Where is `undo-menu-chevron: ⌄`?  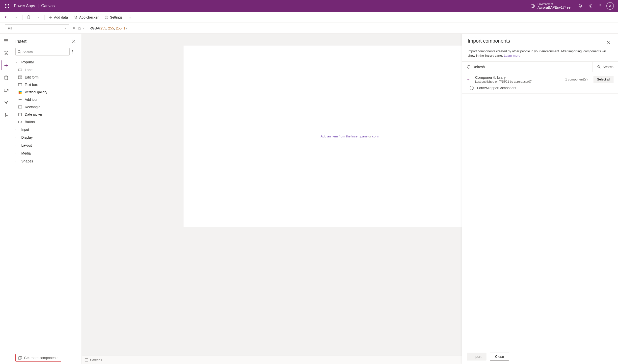 undo-menu-chevron: ⌄ is located at coordinates (16, 17).